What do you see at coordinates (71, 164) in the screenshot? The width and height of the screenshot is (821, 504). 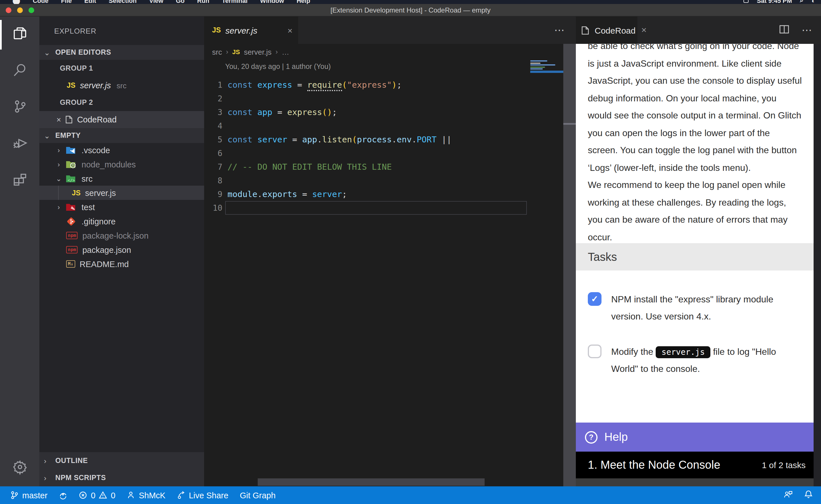 I see `node-folder-icon: JS` at bounding box center [71, 164].